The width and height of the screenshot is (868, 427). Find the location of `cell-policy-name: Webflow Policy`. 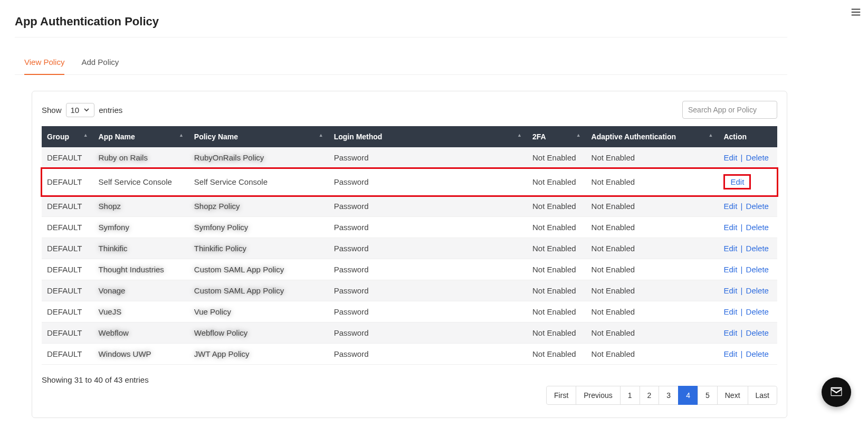

cell-policy-name: Webflow Policy is located at coordinates (259, 333).